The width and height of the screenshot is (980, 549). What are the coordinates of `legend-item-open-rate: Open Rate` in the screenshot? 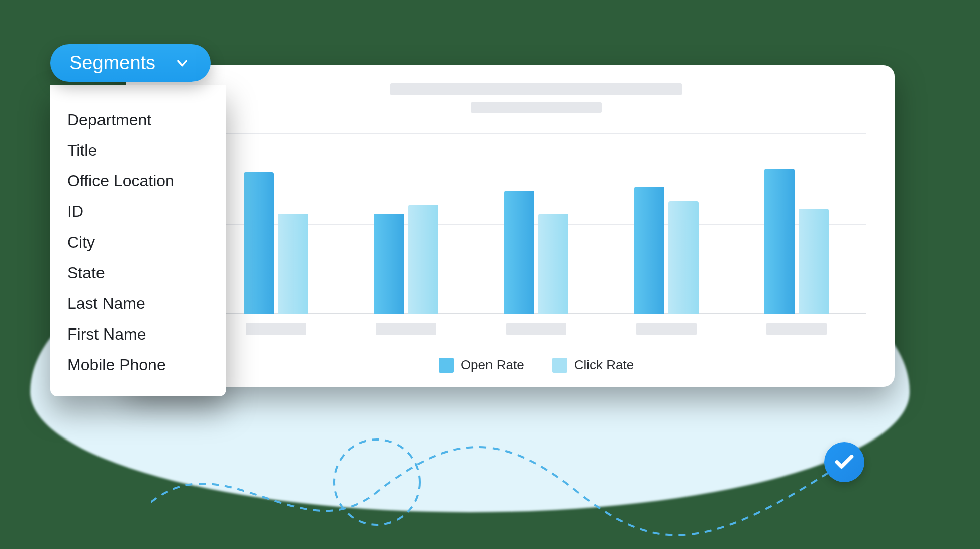 It's located at (481, 365).